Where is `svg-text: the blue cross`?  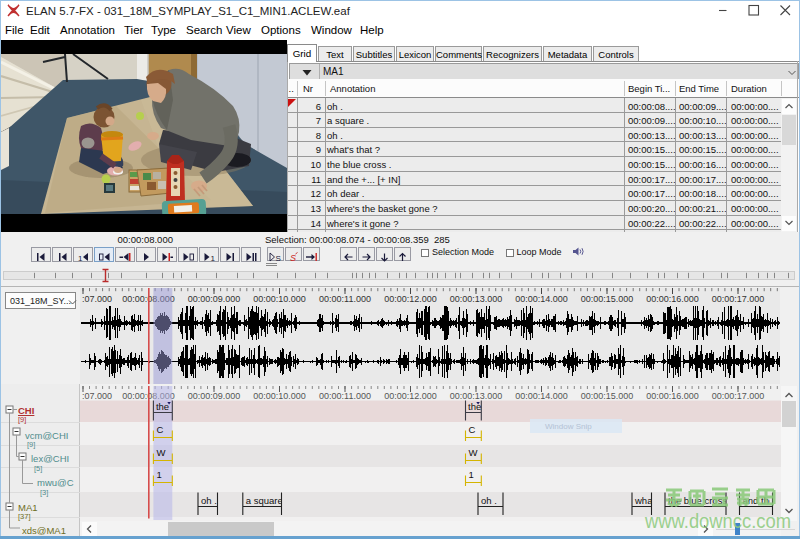
svg-text: the blue cross is located at coordinates (698, 500).